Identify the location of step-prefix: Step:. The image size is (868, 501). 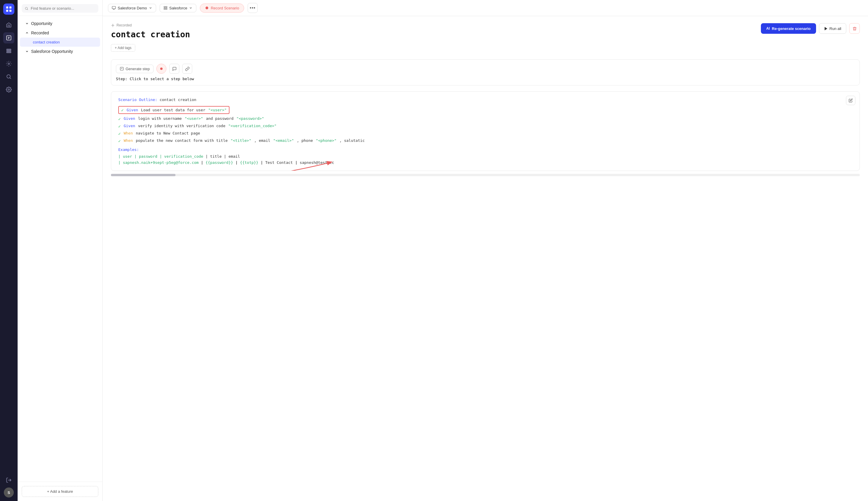
(122, 79).